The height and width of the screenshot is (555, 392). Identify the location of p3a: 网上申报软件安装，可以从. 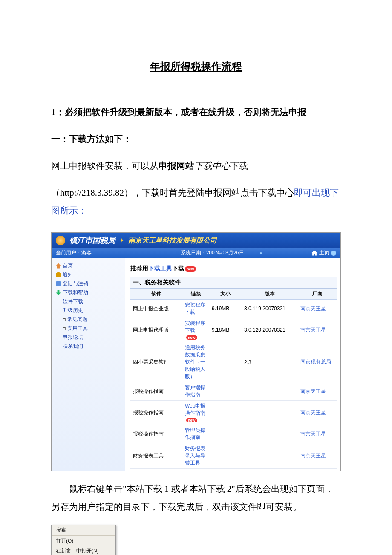
(105, 166).